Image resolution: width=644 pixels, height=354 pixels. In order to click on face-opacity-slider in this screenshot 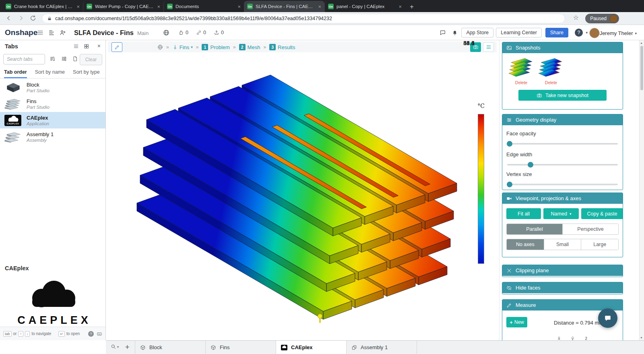, I will do `click(563, 144)`.